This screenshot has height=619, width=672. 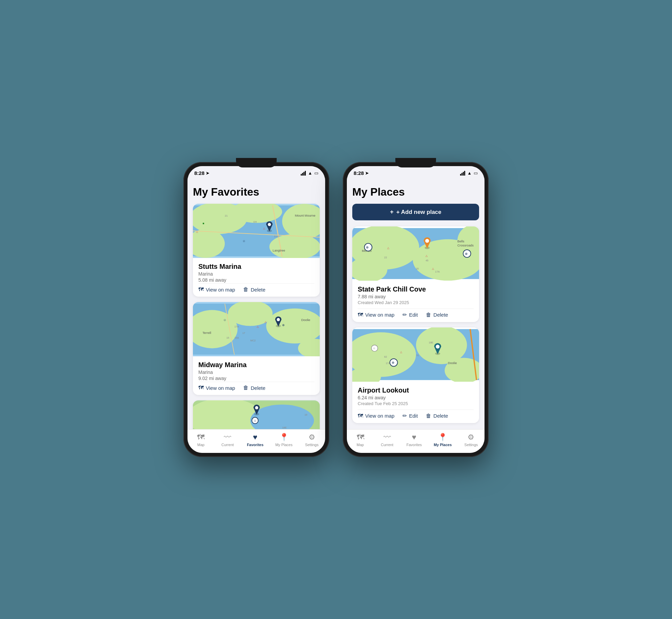 What do you see at coordinates (217, 289) in the screenshot?
I see `view-on-map-button-stutts: 🗺 View on map` at bounding box center [217, 289].